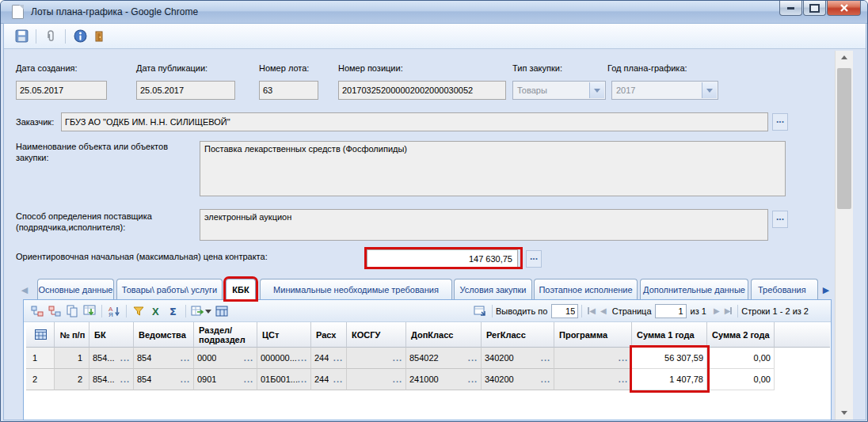 This screenshot has height=422, width=868. Describe the element at coordinates (780, 122) in the screenshot. I see `customer-lookup-button: ...` at that location.